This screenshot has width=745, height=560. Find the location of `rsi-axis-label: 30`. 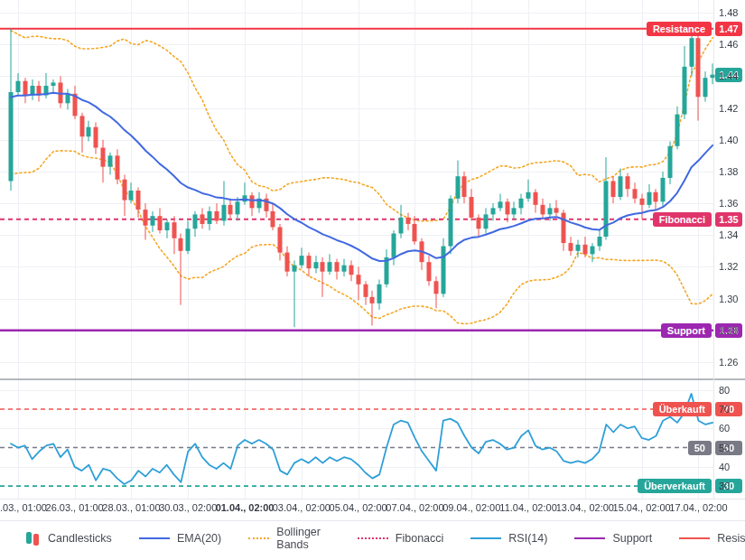

rsi-axis-label: 30 is located at coordinates (724, 486).